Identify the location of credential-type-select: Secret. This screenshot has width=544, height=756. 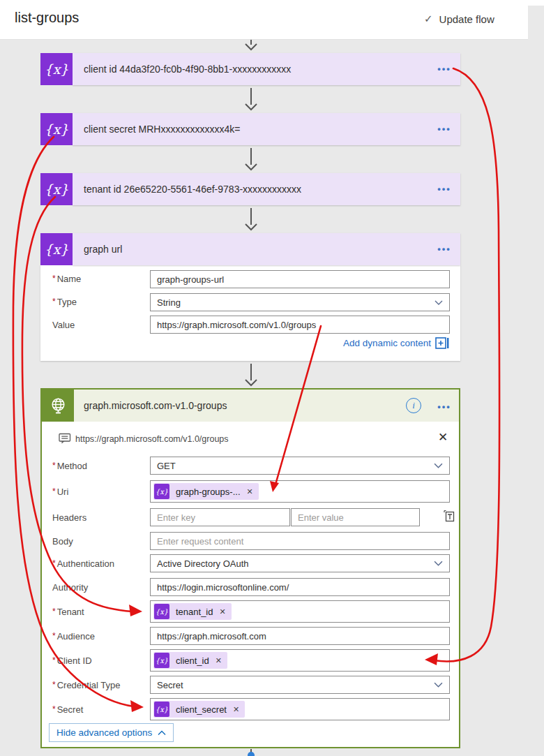
(300, 685).